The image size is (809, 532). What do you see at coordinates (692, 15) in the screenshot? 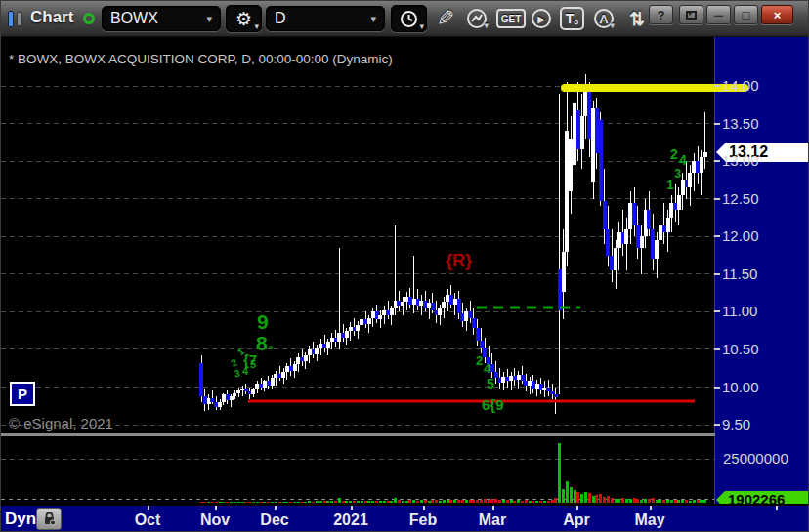
I see `restore-window-button` at bounding box center [692, 15].